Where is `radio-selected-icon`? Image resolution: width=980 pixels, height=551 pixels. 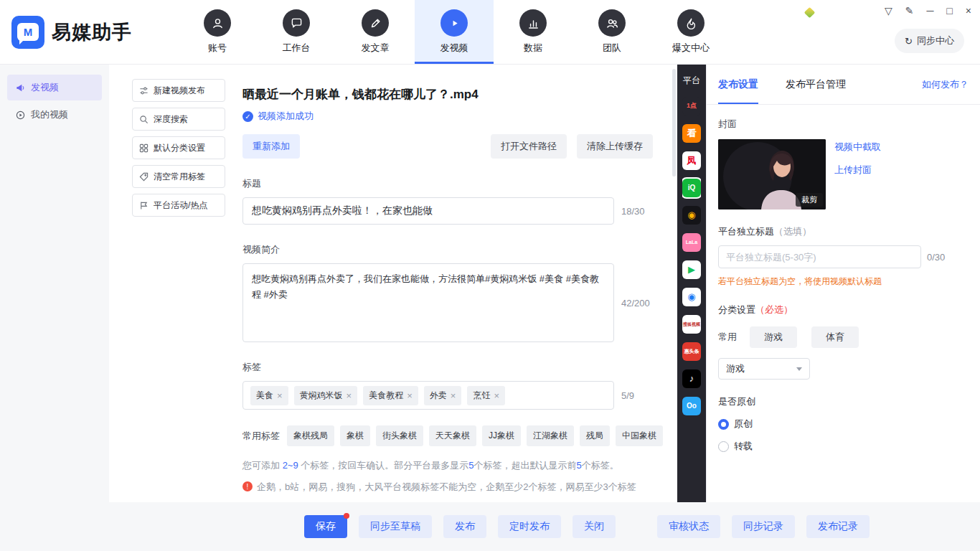 radio-selected-icon is located at coordinates (723, 425).